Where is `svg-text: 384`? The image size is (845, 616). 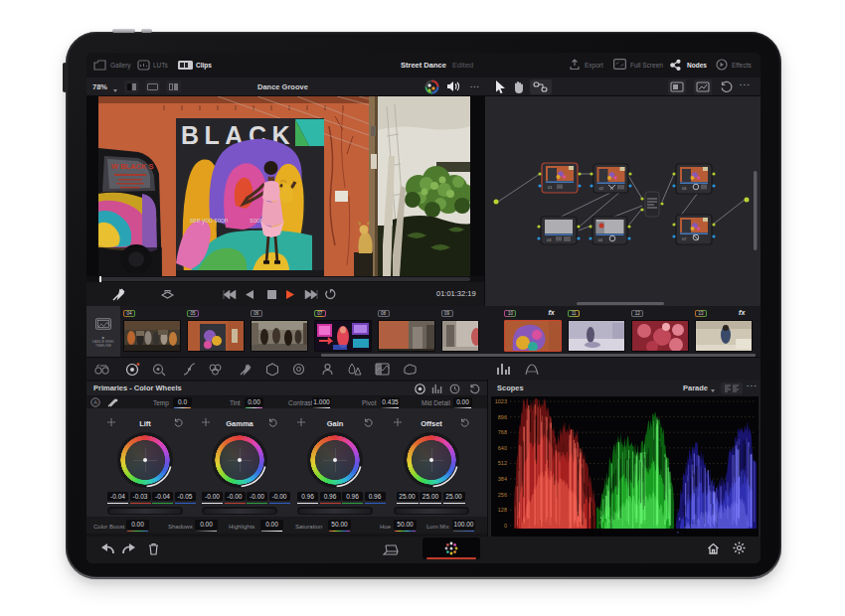
svg-text: 384 is located at coordinates (503, 479).